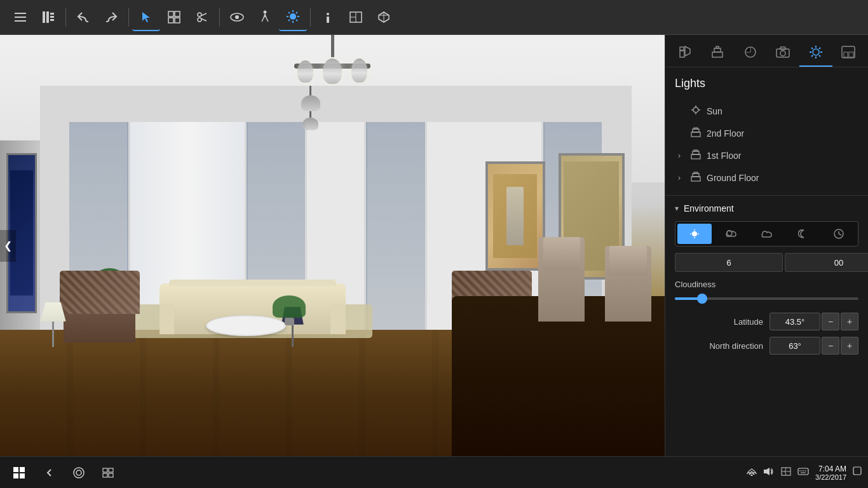 The height and width of the screenshot is (488, 868). Describe the element at coordinates (702, 299) in the screenshot. I see `slider-thumb` at that location.